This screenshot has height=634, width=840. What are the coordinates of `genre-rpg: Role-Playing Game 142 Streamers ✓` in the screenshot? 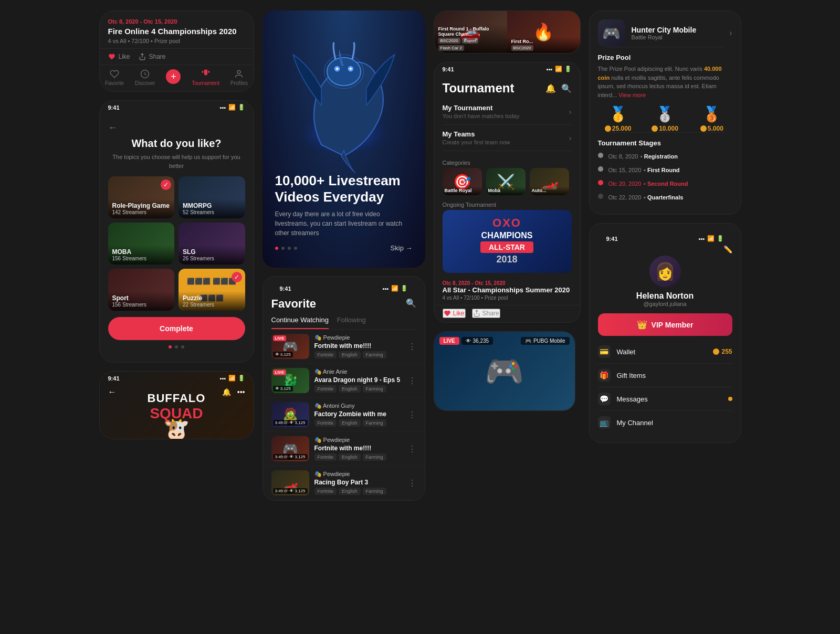 It's located at (142, 197).